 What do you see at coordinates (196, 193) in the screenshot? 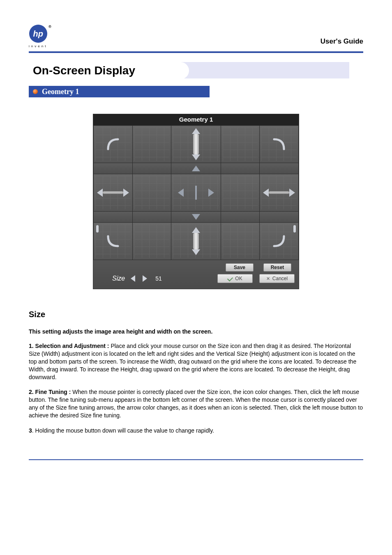
I see `center-nav-icon` at bounding box center [196, 193].